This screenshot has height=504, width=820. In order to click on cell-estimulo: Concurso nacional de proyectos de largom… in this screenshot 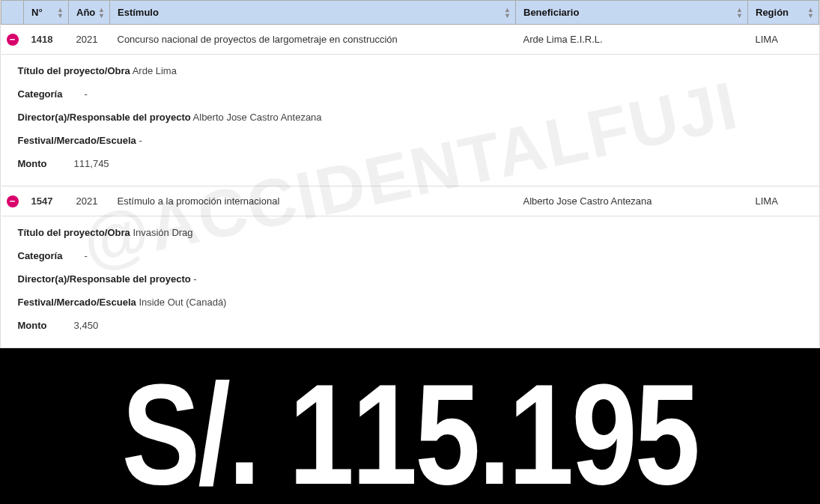, I will do `click(313, 40)`.